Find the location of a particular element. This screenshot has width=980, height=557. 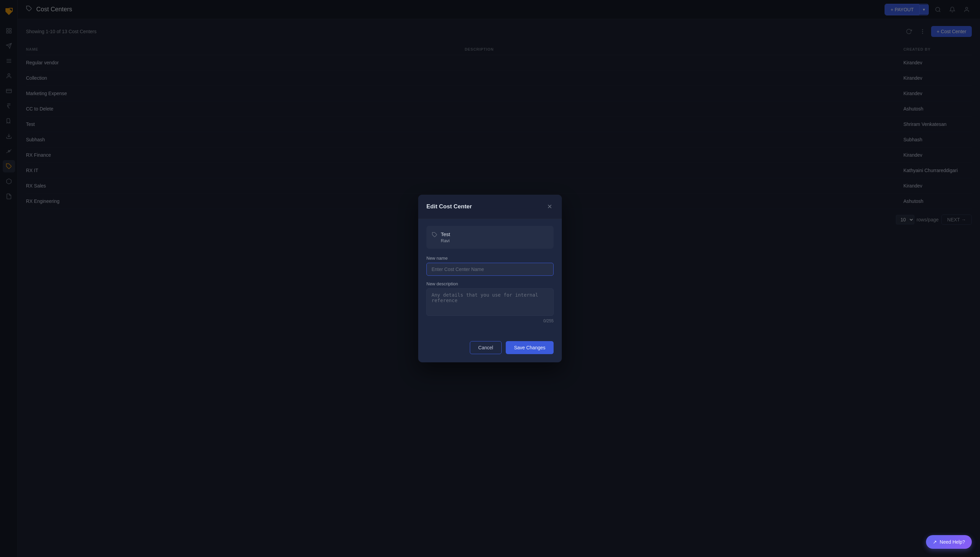

modal-title: Edit Cost Center is located at coordinates (449, 207).